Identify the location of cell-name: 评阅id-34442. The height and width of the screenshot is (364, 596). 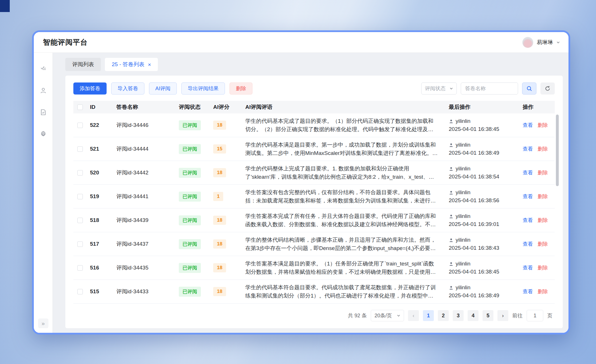
(146, 173).